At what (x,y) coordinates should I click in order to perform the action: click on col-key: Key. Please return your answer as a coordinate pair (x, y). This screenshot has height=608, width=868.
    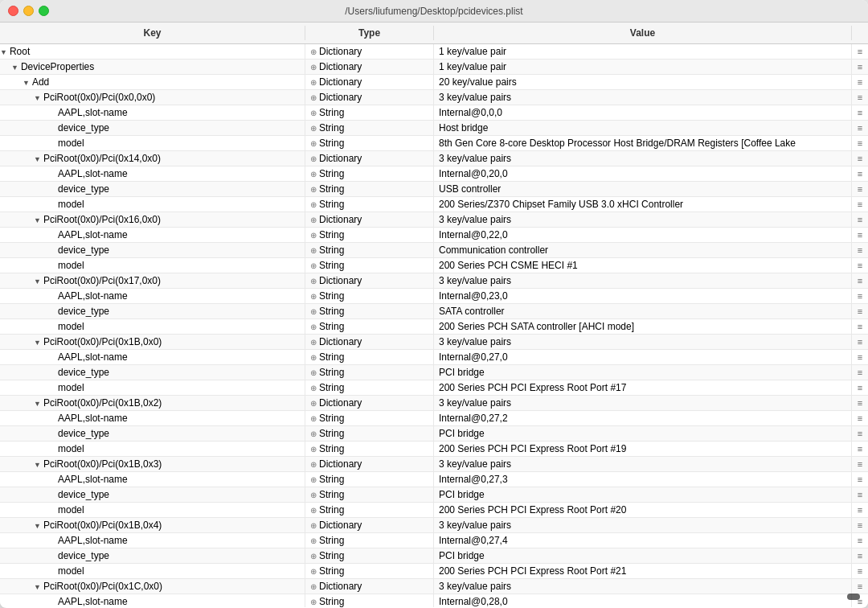
    Looking at the image, I should click on (153, 33).